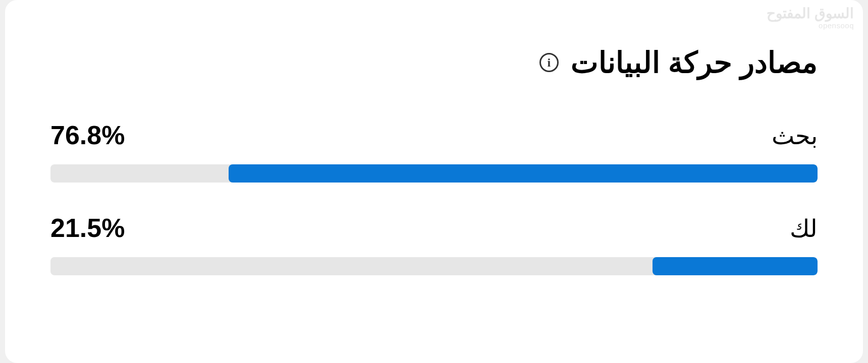  Describe the element at coordinates (88, 228) in the screenshot. I see `percent-value: 21.5%` at that location.